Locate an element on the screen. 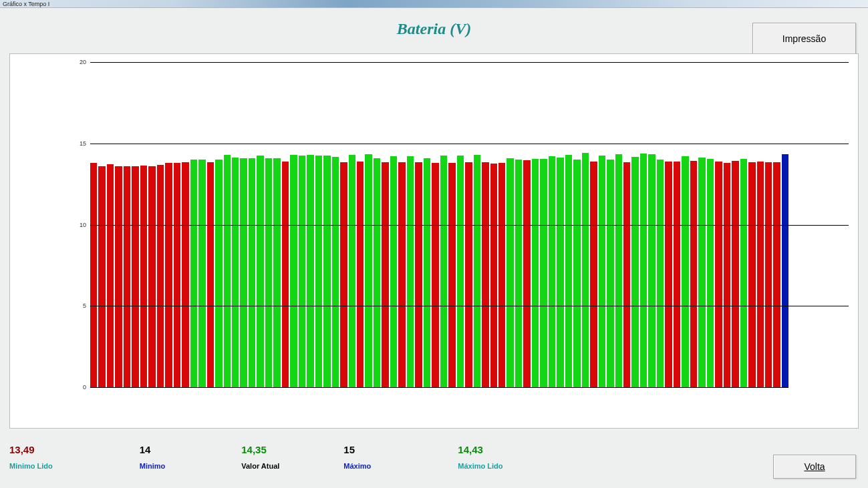 This screenshot has height=488, width=868. y-tick-label: 5 is located at coordinates (80, 306).